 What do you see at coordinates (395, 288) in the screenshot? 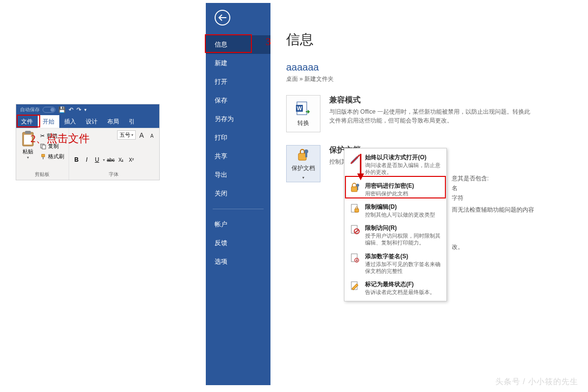
I see `dropdown-item-final: 标记为最终状态(F) 告诉读者此文档是最终版本。` at bounding box center [395, 288].